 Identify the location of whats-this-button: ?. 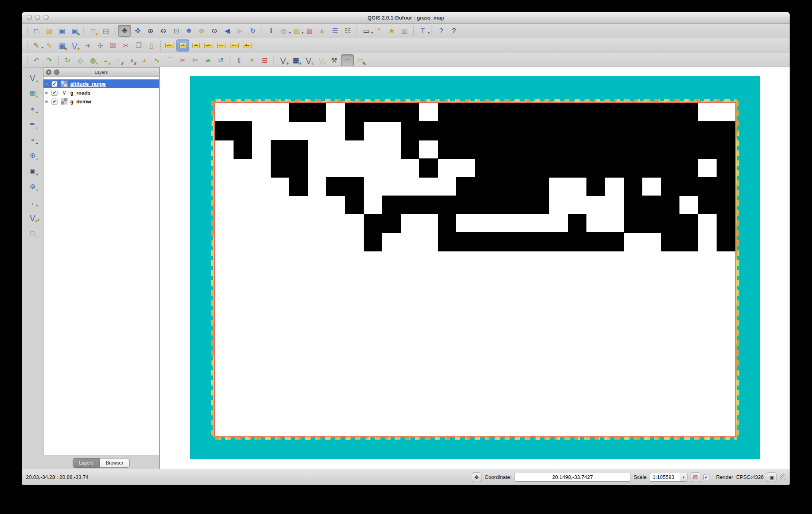
(454, 31).